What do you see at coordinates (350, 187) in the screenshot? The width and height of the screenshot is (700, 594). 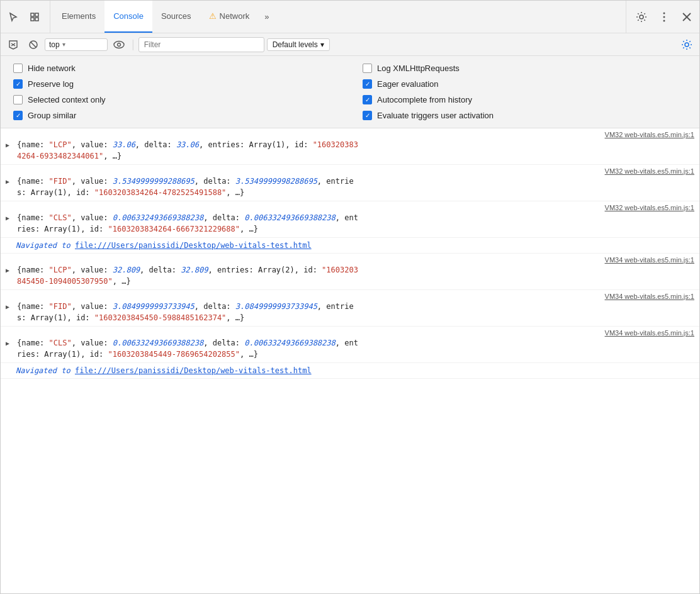 I see `entry-body-2: ▶ {name: "FID", value: 3.534999999928869…` at bounding box center [350, 187].